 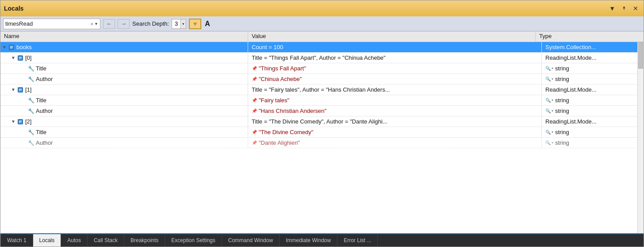 I want to click on table-row: ▼[1]Title = "Fairy tales", Author = "Han…, so click(x=322, y=90).